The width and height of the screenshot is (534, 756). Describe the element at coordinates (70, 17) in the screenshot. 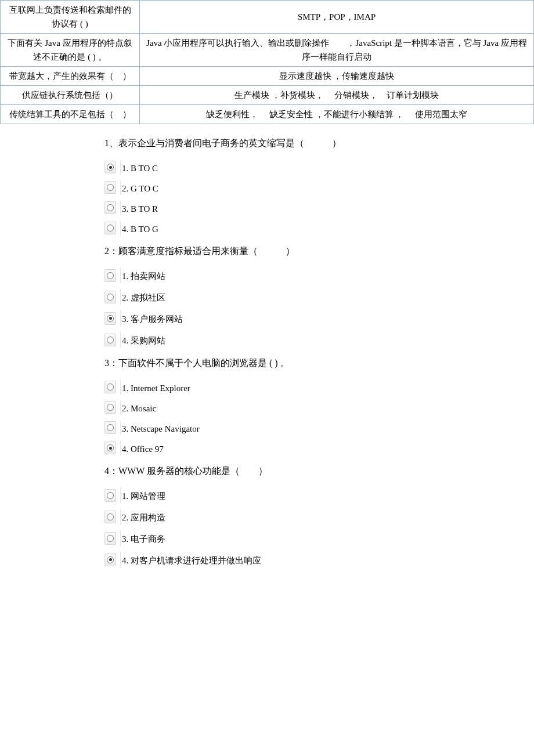

I see `table-cell-question: 互联网上负责传送和检索邮件的协议有 ( )` at that location.